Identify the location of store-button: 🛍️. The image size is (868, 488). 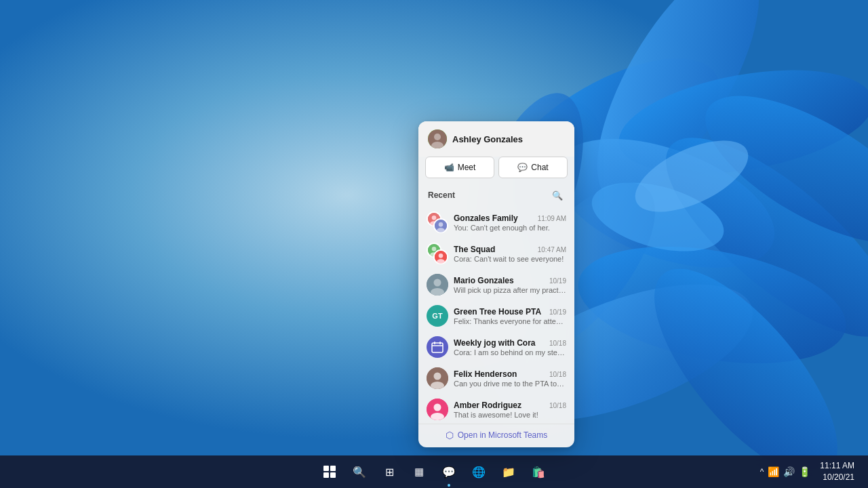
(538, 472).